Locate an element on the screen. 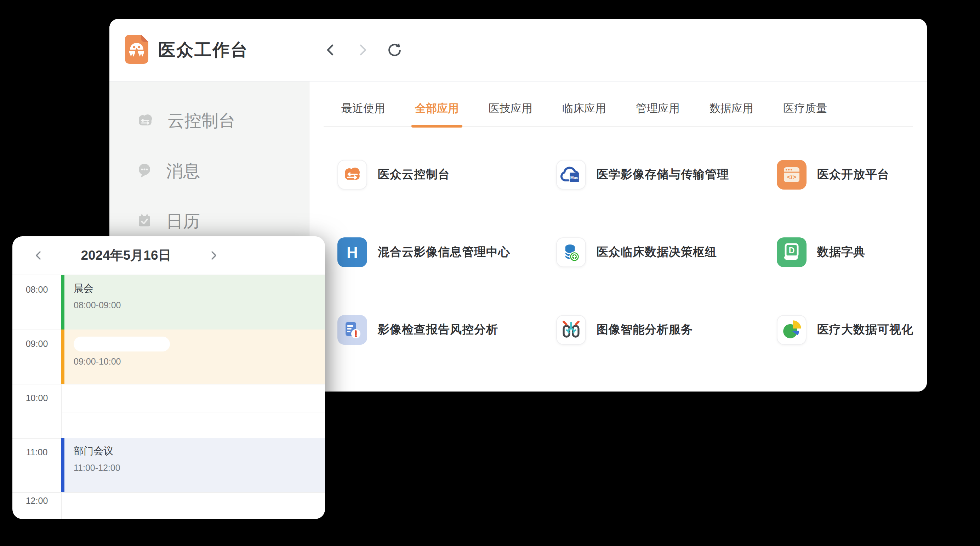 The width and height of the screenshot is (980, 546). hour-label: 09:00 is located at coordinates (37, 344).